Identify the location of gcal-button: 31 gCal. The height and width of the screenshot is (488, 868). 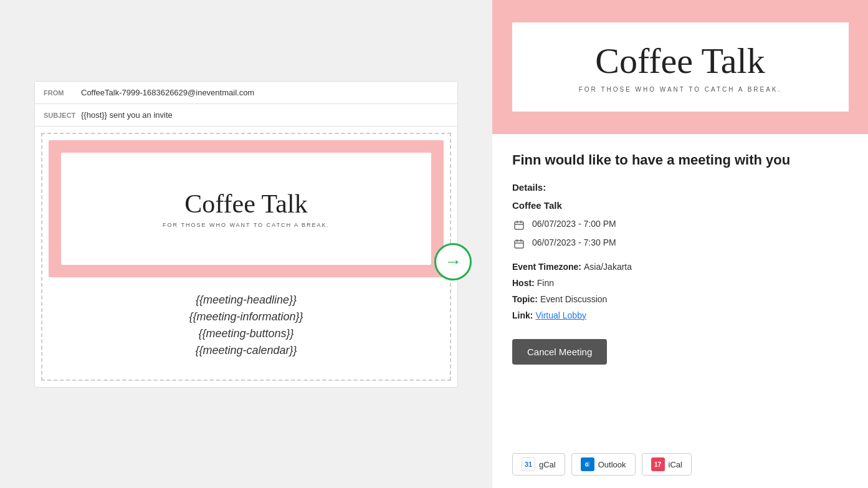
(538, 464).